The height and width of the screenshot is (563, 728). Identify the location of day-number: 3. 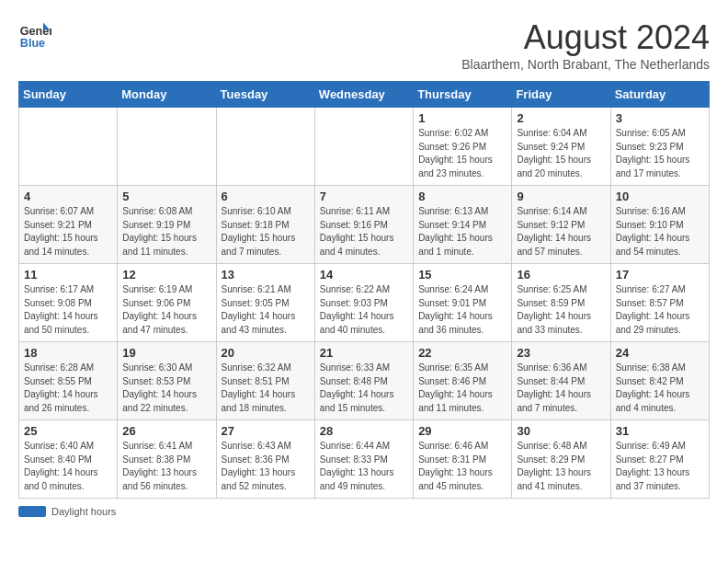
(660, 118).